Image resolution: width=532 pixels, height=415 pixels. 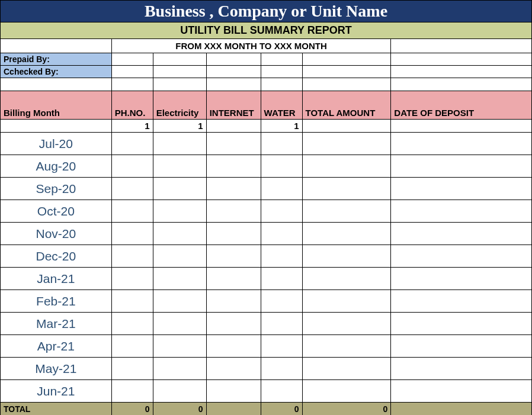 I want to click on initial-phno: 1, so click(x=132, y=126).